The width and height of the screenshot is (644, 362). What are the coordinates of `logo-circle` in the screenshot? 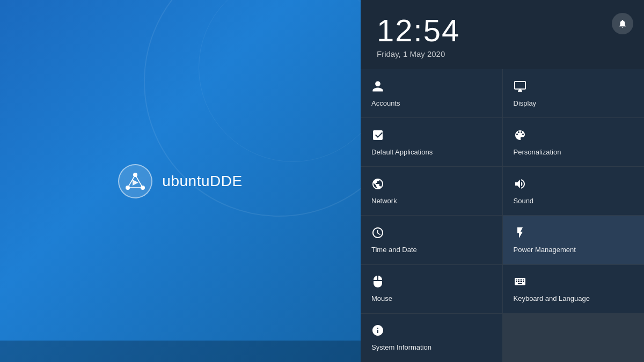 It's located at (135, 181).